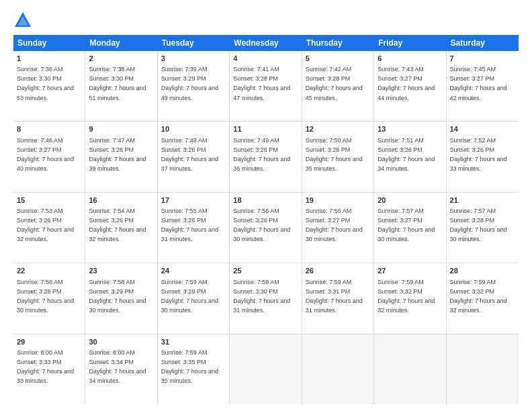  I want to click on cell-info: Sunrise: 7:59 AMSunset: 3:29 PMDaylight:…, so click(189, 296).